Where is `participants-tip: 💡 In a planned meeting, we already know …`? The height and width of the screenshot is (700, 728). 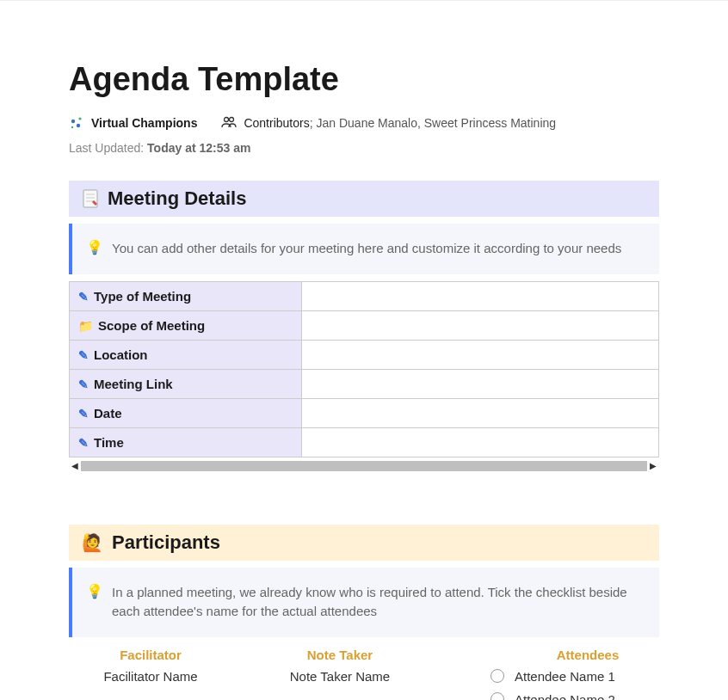
participants-tip: 💡 In a planned meeting, we already know … is located at coordinates (364, 602).